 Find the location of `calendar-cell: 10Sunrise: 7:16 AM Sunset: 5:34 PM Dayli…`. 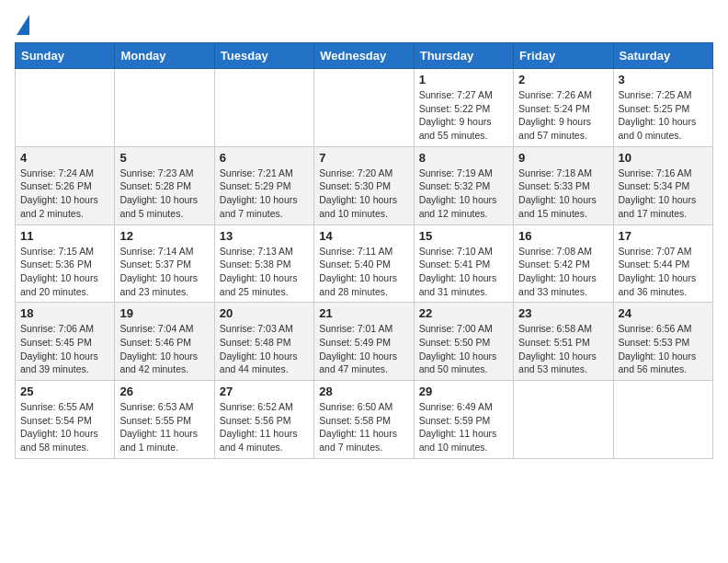

calendar-cell: 10Sunrise: 7:16 AM Sunset: 5:34 PM Dayli… is located at coordinates (663, 186).